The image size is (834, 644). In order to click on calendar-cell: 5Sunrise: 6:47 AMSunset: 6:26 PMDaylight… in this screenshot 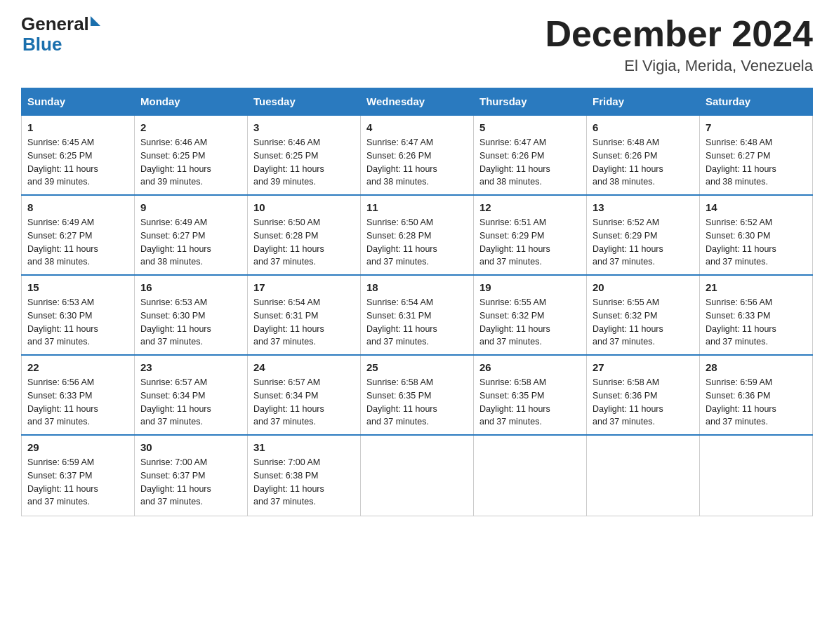, I will do `click(531, 155)`.